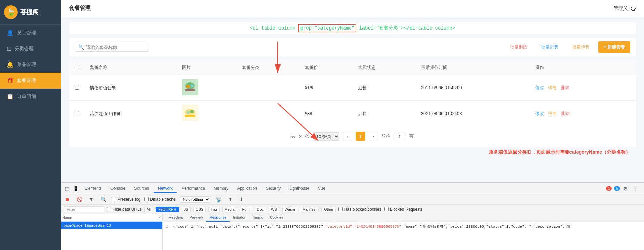  I want to click on search-icon: 🔍, so click(81, 47).